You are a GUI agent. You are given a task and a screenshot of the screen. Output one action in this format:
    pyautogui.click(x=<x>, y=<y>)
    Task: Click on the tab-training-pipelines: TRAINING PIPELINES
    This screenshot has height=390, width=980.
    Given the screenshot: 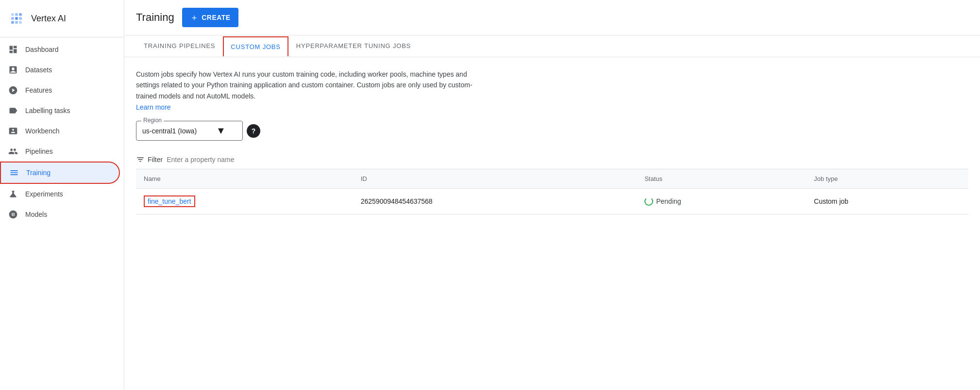 What is the action you would take?
    pyautogui.click(x=180, y=47)
    